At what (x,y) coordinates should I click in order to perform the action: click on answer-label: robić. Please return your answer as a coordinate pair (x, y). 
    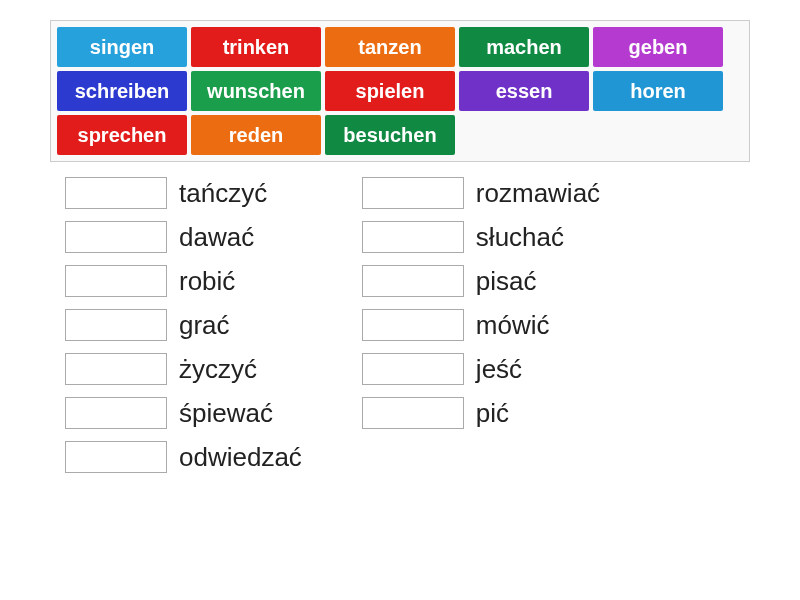
    Looking at the image, I should click on (207, 282).